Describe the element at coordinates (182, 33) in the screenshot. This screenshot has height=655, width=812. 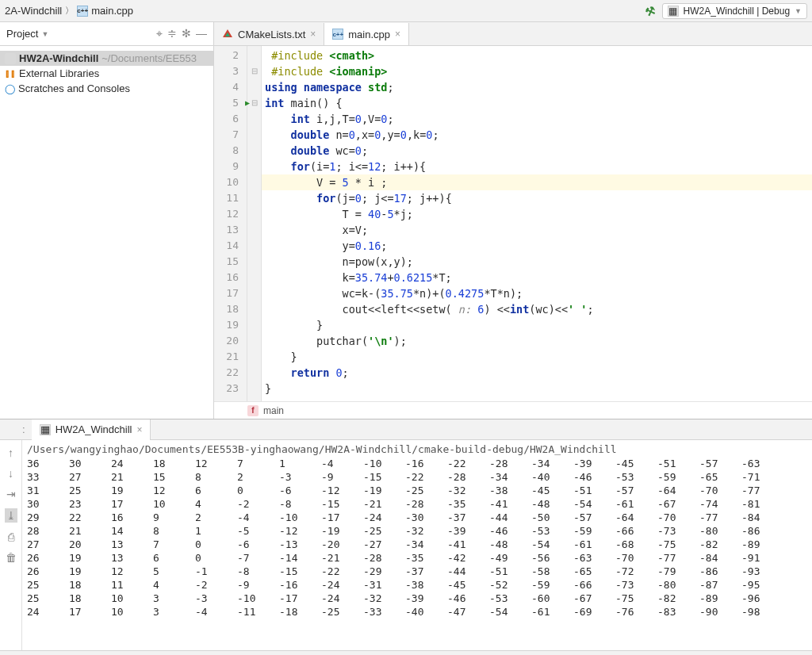
I see `sidebar-toolbar: ⌖ ≑ ✻ —` at that location.